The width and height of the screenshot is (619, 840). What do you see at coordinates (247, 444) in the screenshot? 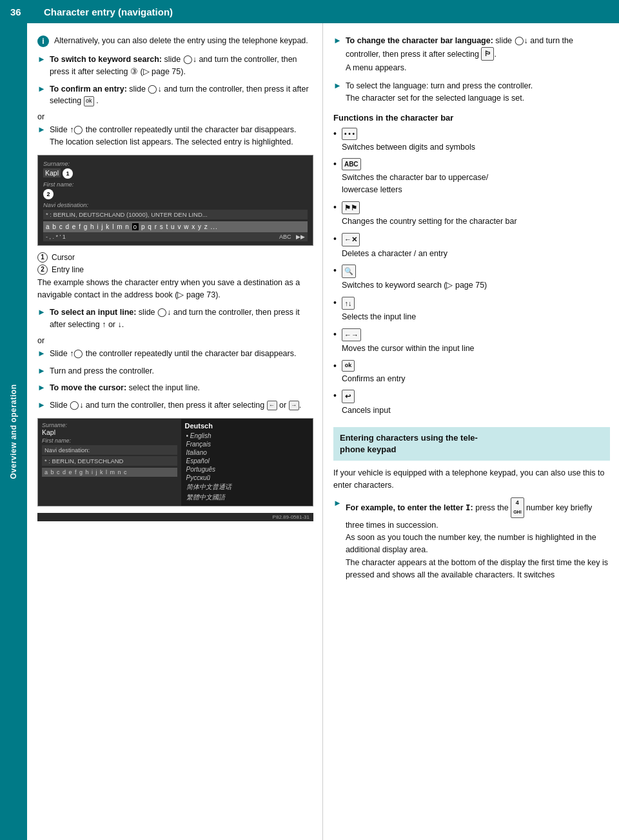
I see `lang-item-francais: Français` at bounding box center [247, 444].